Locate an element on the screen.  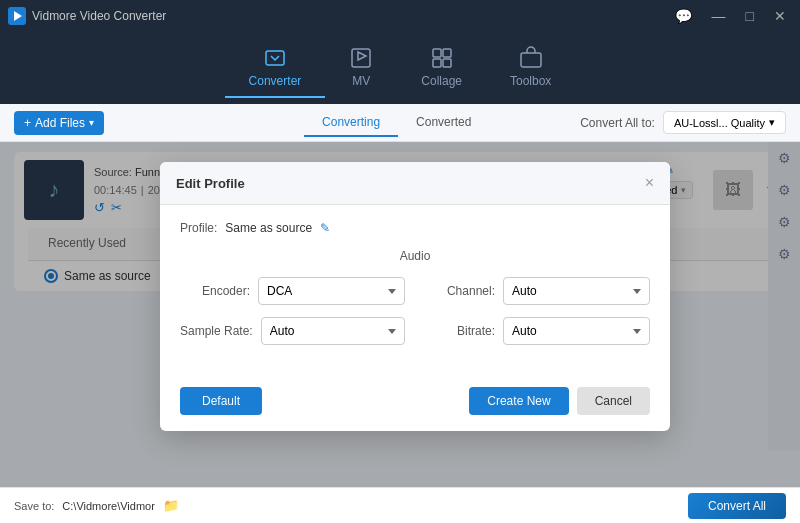
window-controls: 💬 — □ ✕ is located at coordinates (730, 16).